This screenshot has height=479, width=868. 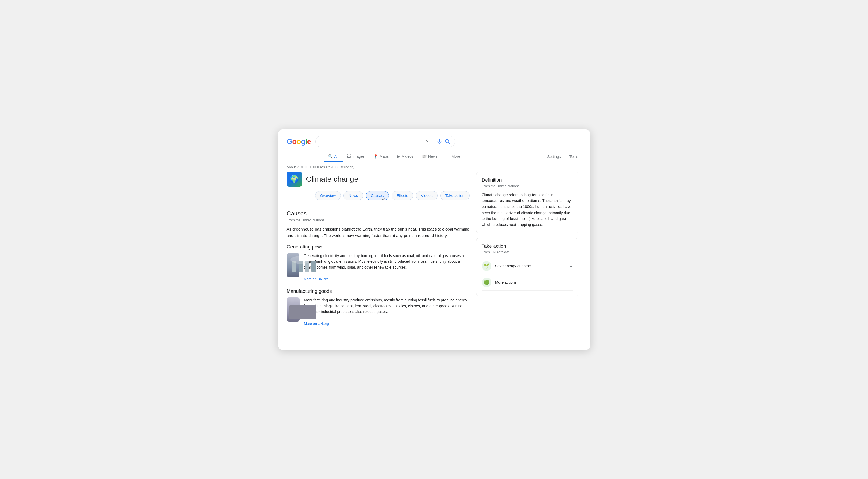 I want to click on factory-card-link: More on UN.org, so click(x=316, y=323).